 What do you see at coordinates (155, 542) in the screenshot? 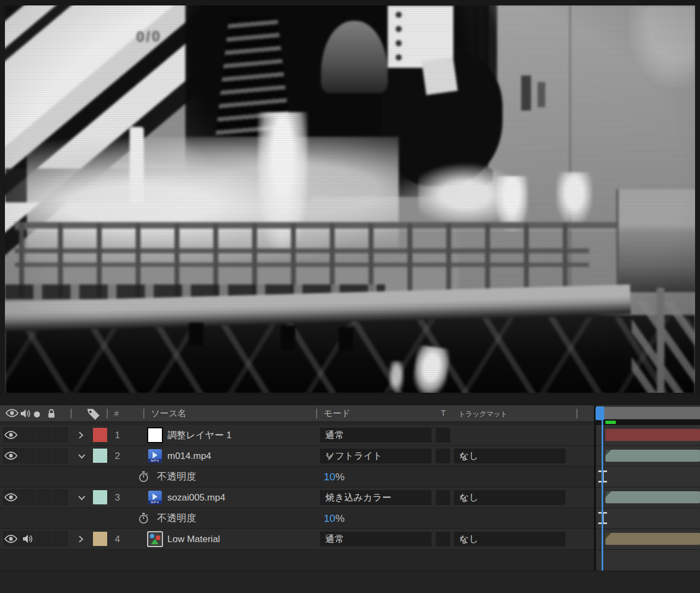
I see `thumbnail-triangle-shape` at bounding box center [155, 542].